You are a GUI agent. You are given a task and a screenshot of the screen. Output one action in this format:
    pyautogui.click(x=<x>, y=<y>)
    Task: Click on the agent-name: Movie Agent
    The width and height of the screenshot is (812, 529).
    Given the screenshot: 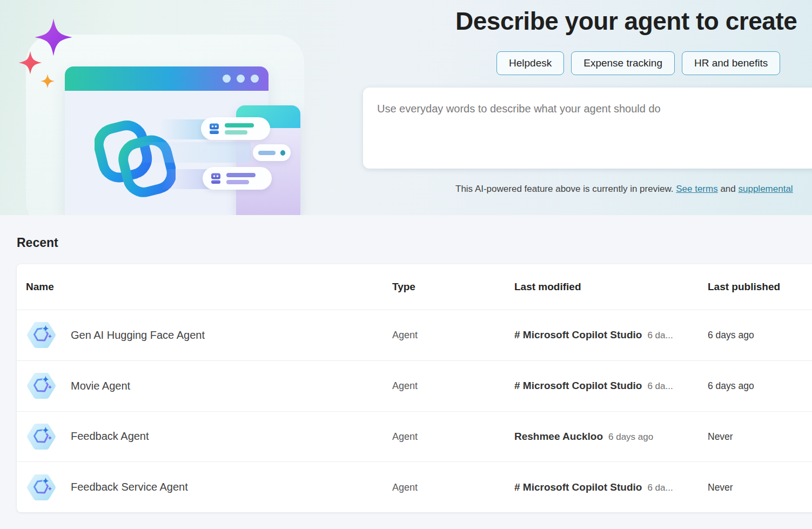 What is the action you would take?
    pyautogui.click(x=100, y=386)
    